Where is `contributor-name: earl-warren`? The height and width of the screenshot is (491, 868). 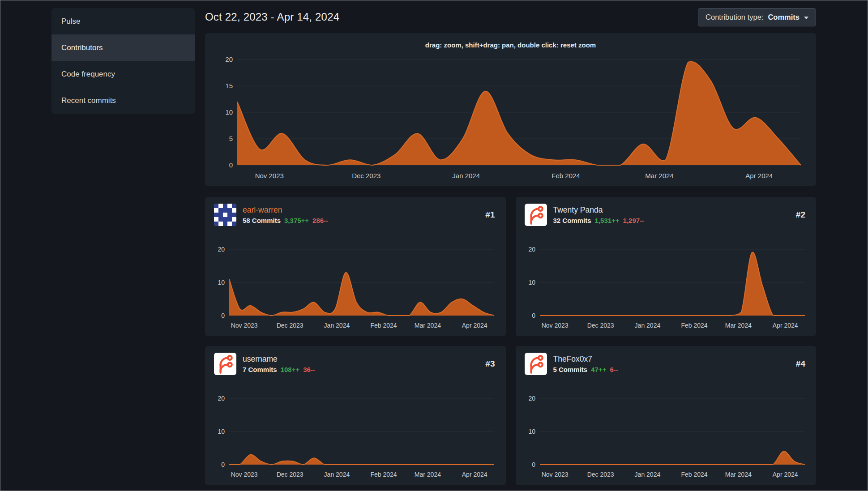
contributor-name: earl-warren is located at coordinates (361, 210).